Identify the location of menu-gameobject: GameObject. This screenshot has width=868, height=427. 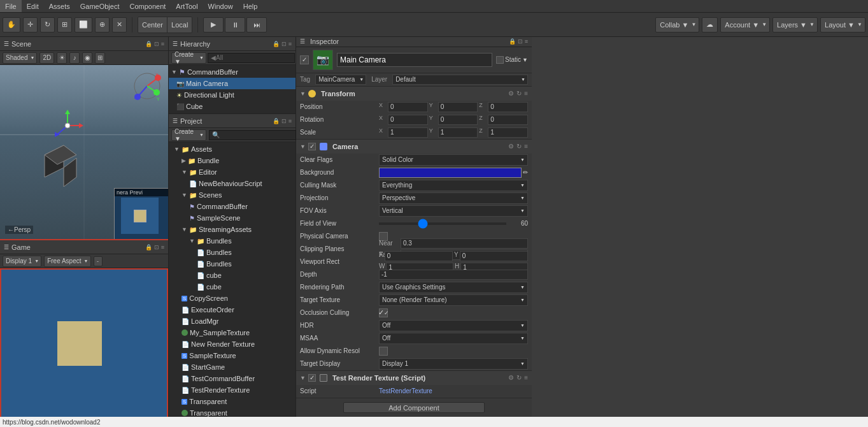
(100, 6).